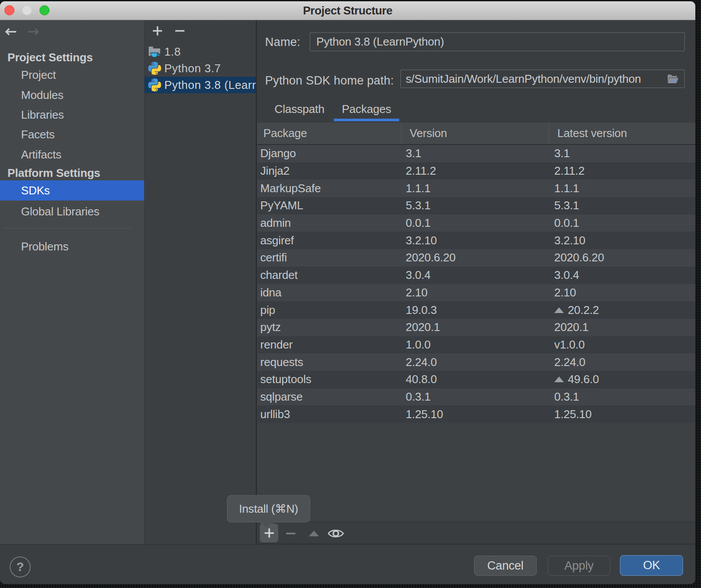 The height and width of the screenshot is (588, 701). Describe the element at coordinates (651, 566) in the screenshot. I see `ok-button: OK` at that location.